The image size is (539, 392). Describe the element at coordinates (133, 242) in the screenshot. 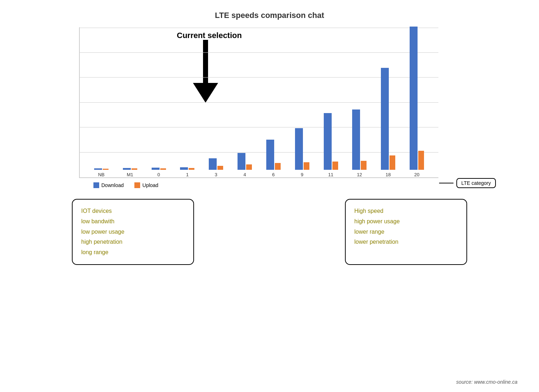

I see `info-left-line: high penetration` at that location.